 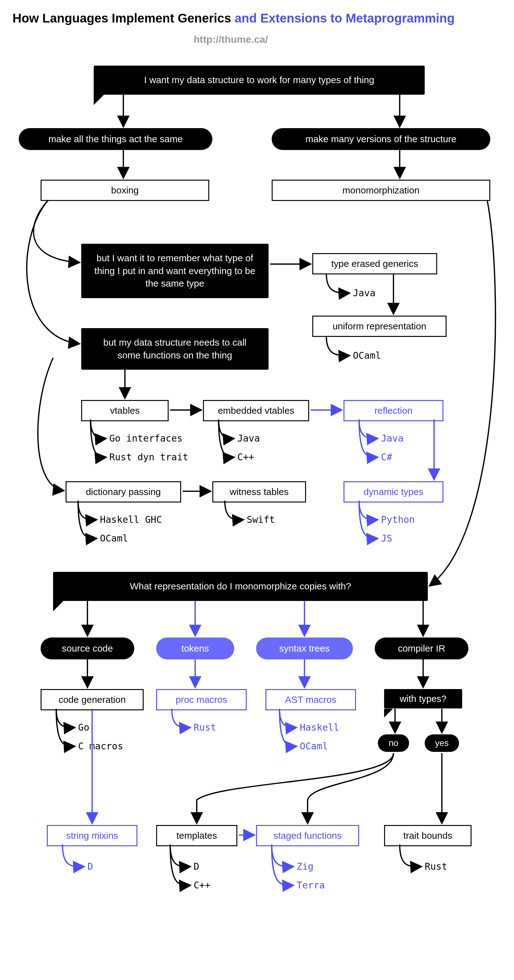 I want to click on lang-terra: Terra, so click(x=311, y=885).